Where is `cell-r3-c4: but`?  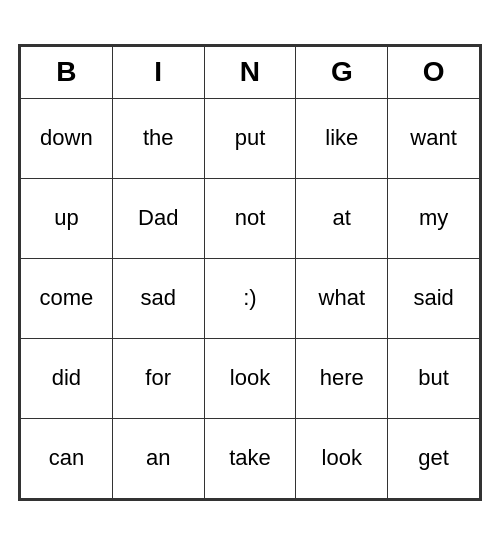 cell-r3-c4: but is located at coordinates (434, 378).